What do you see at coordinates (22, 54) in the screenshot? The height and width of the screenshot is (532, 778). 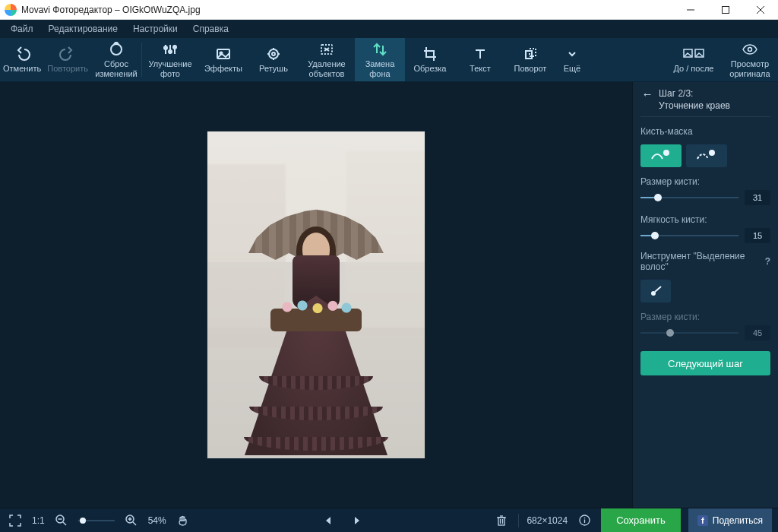 I see `undo-icon` at bounding box center [22, 54].